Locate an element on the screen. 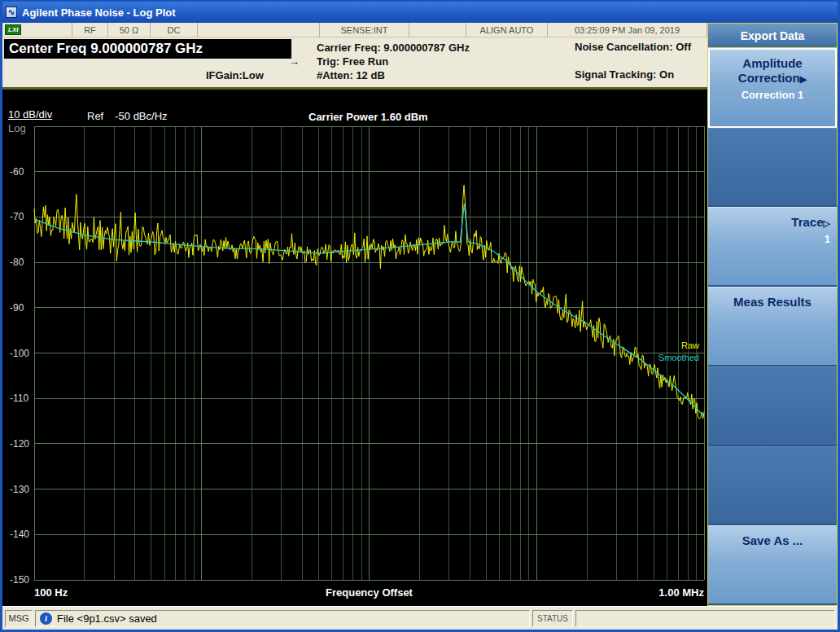 This screenshot has width=840, height=632. impedance-indicator: 50 Ω is located at coordinates (129, 29).